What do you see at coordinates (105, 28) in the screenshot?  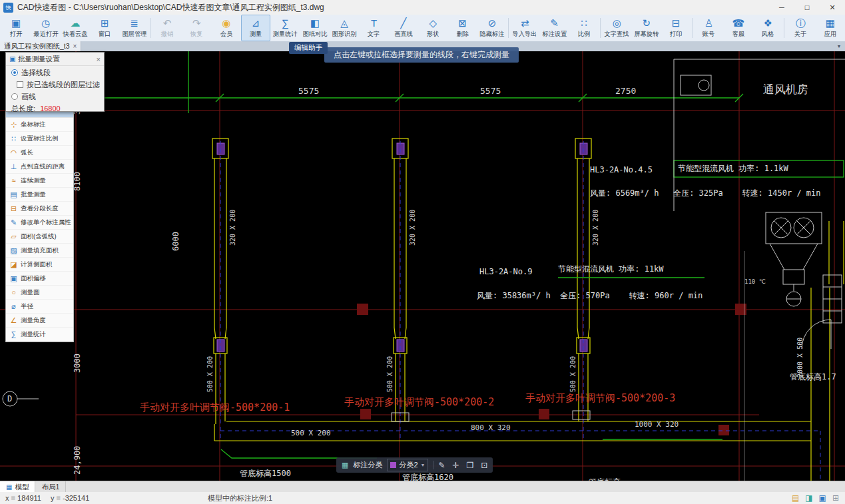 I see `toolbar-window: ⊞窗口` at bounding box center [105, 28].